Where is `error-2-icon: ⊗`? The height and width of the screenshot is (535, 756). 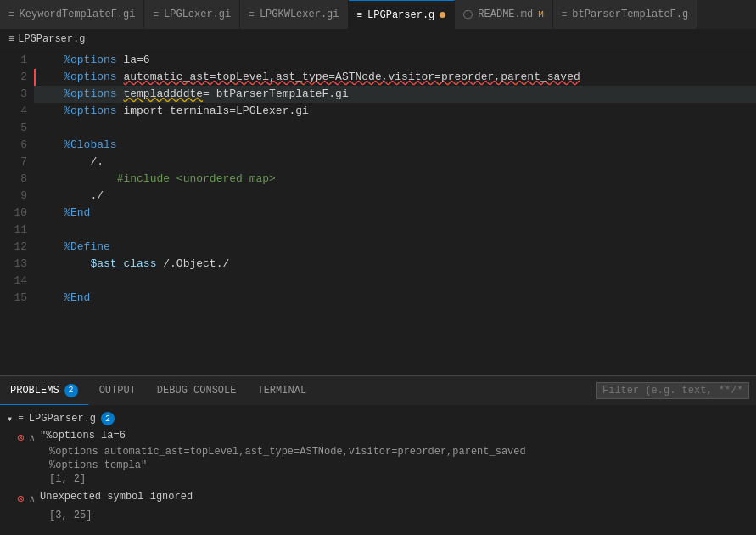 error-2-icon: ⊗ is located at coordinates (20, 499).